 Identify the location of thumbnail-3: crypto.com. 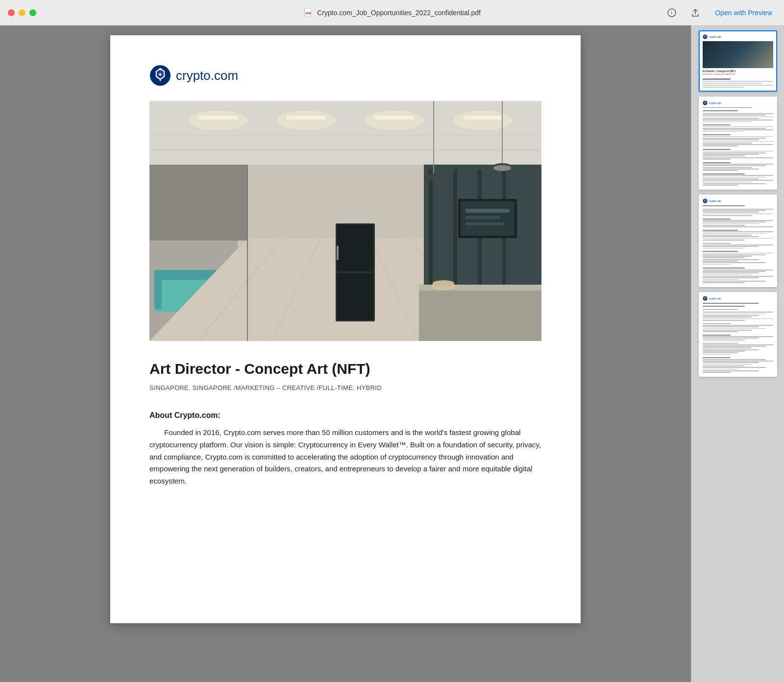
(738, 241).